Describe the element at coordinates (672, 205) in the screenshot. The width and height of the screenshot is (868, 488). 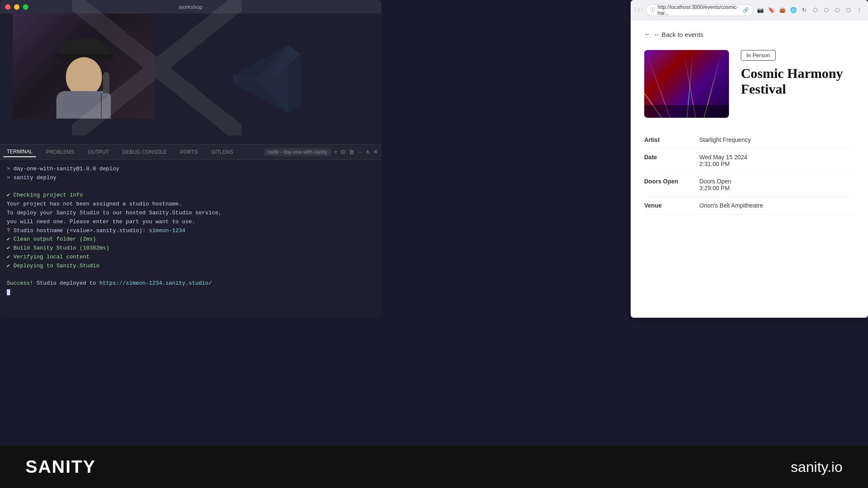
I see `detail-venue-label: Venue` at that location.